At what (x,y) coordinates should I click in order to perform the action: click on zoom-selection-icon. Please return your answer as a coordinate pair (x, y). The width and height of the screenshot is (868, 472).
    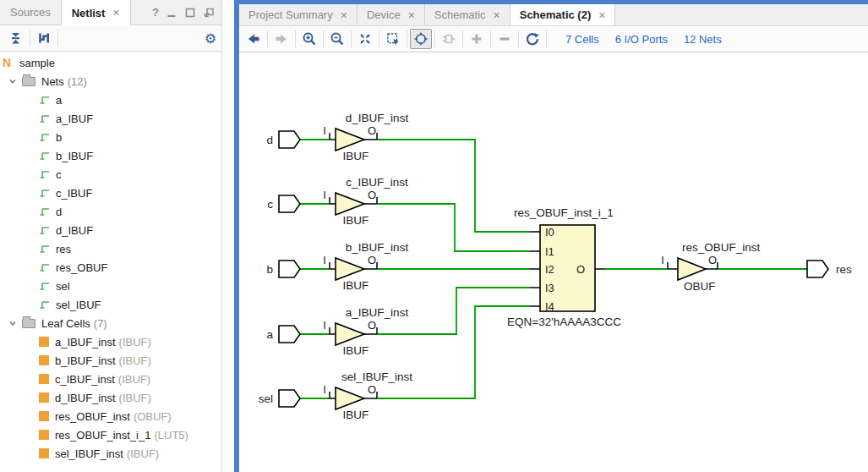
    Looking at the image, I should click on (393, 39).